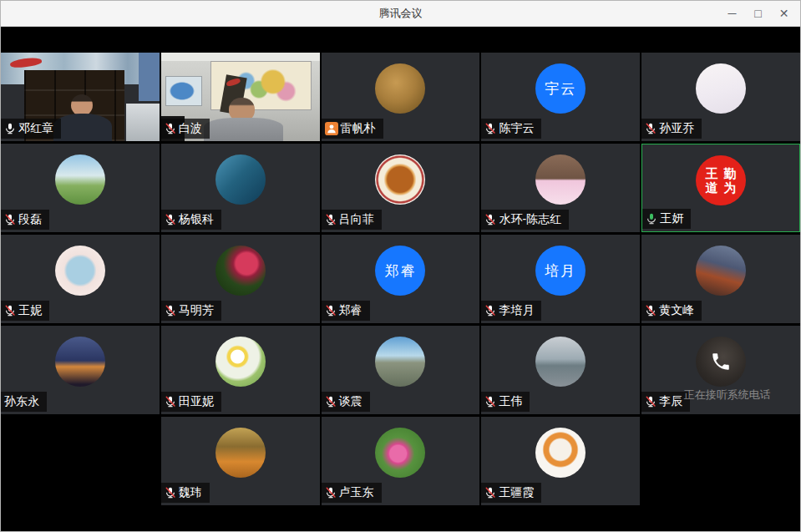  I want to click on mic-speaking-icon, so click(651, 219).